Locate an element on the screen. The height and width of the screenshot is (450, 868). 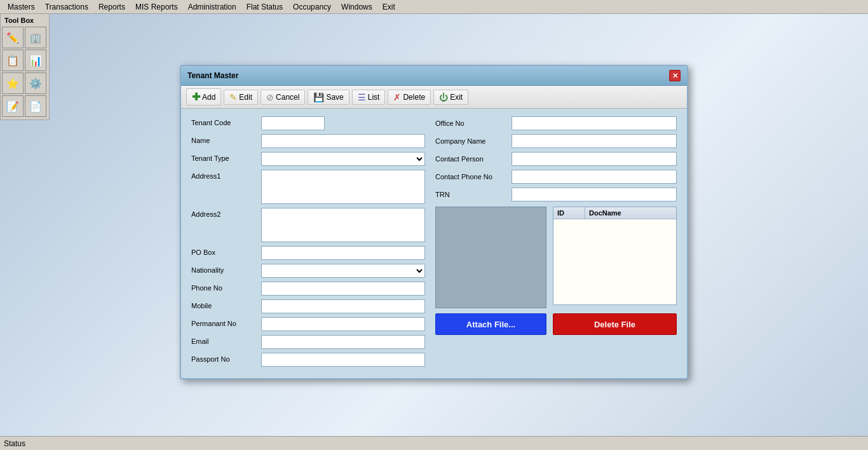
email-label: Email is located at coordinates (226, 340).